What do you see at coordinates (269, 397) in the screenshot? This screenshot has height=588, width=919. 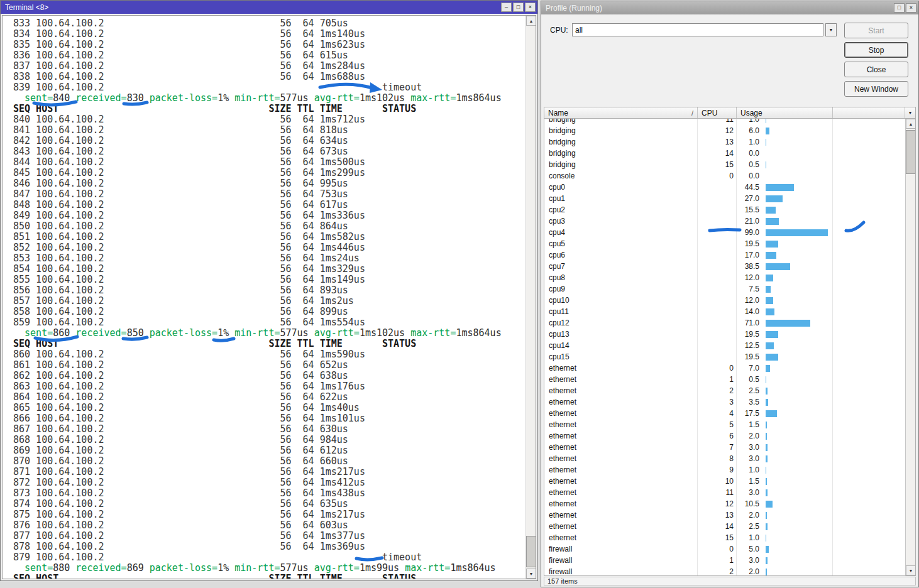 I see `ping-row: 864 100.64.100.2 56 64 622us` at bounding box center [269, 397].